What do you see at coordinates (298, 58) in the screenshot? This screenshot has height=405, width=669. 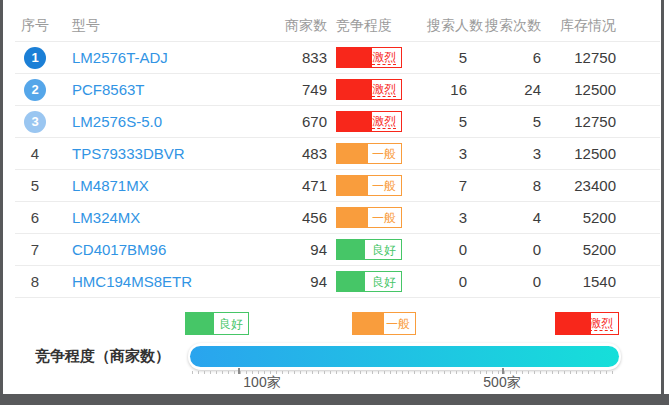 I see `cell-merchants: 833` at bounding box center [298, 58].